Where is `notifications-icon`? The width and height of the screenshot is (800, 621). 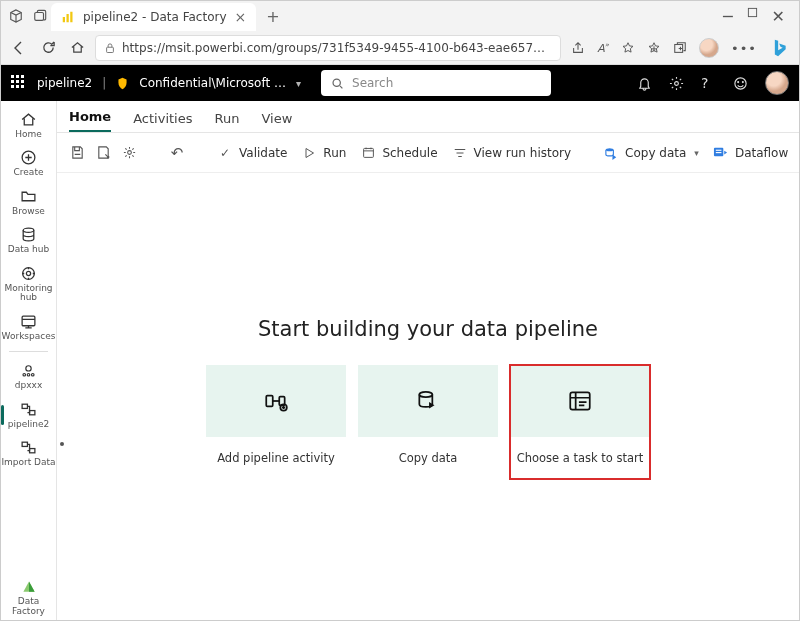 notifications-icon is located at coordinates (645, 84).